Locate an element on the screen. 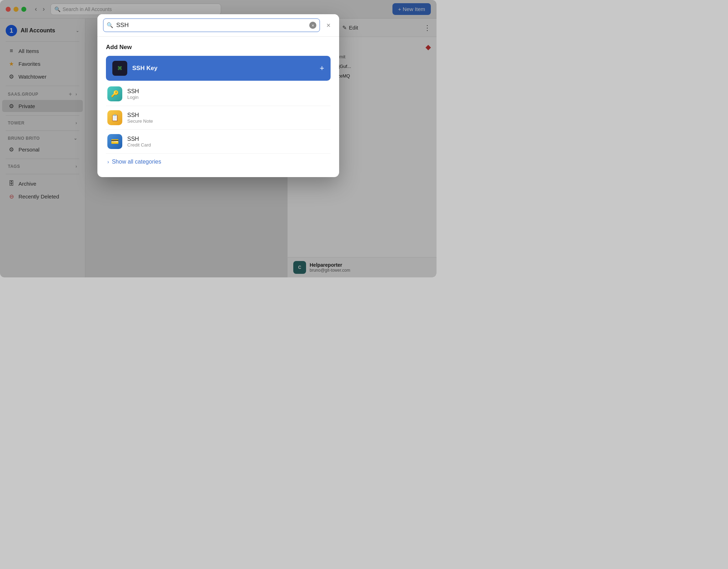 Image resolution: width=728 pixels, height=569 pixels. note-icon: 📋 is located at coordinates (115, 118).